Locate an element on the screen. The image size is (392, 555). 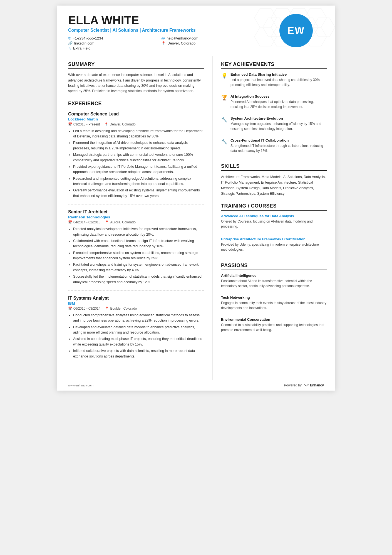
phone-value: +1-(234)-555-1234 is located at coordinates (88, 38).